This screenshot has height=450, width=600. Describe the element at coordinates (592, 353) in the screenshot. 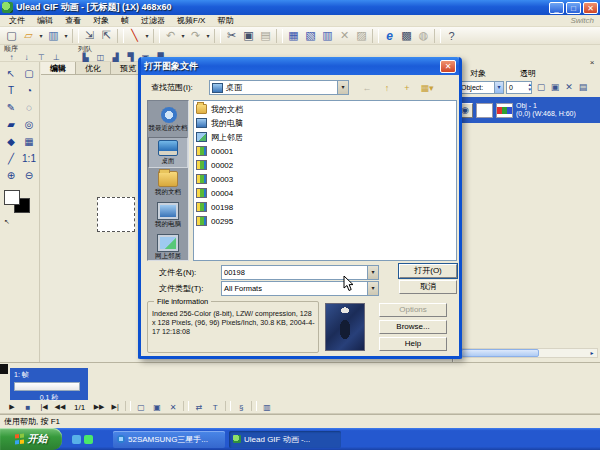

I see `scrollbar-right-arrow-icon: ▸` at that location.